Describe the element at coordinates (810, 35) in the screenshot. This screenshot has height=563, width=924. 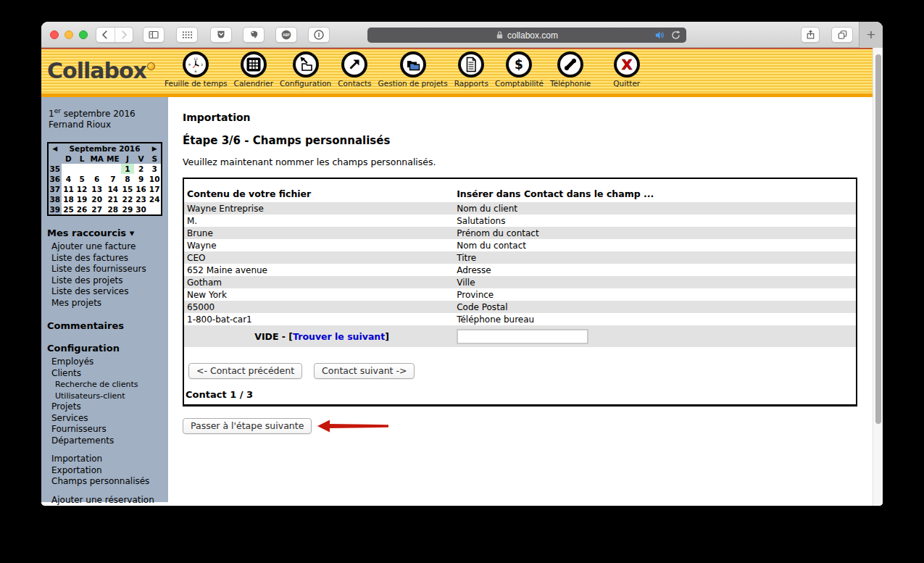
I see `share-button` at that location.